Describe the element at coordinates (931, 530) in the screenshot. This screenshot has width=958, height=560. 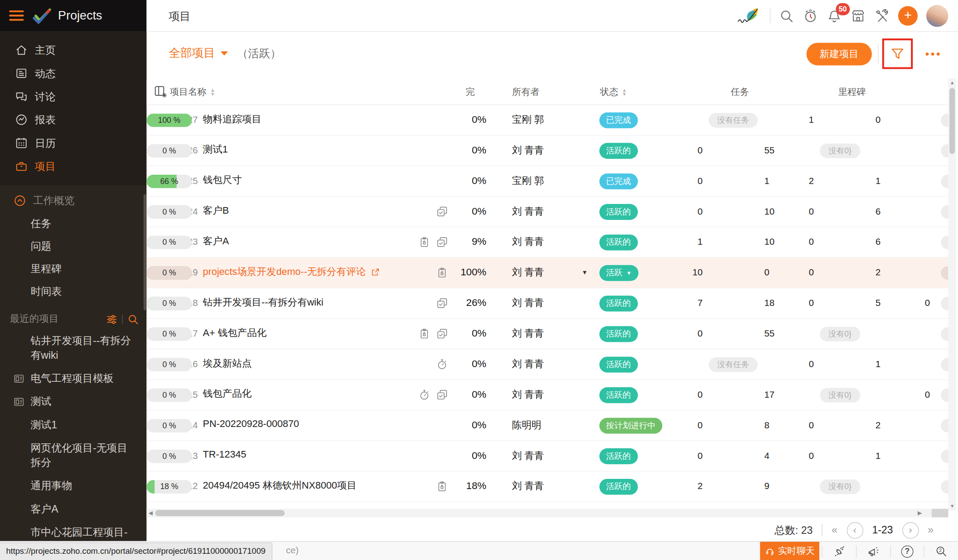
I see `last-page-button: »` at that location.